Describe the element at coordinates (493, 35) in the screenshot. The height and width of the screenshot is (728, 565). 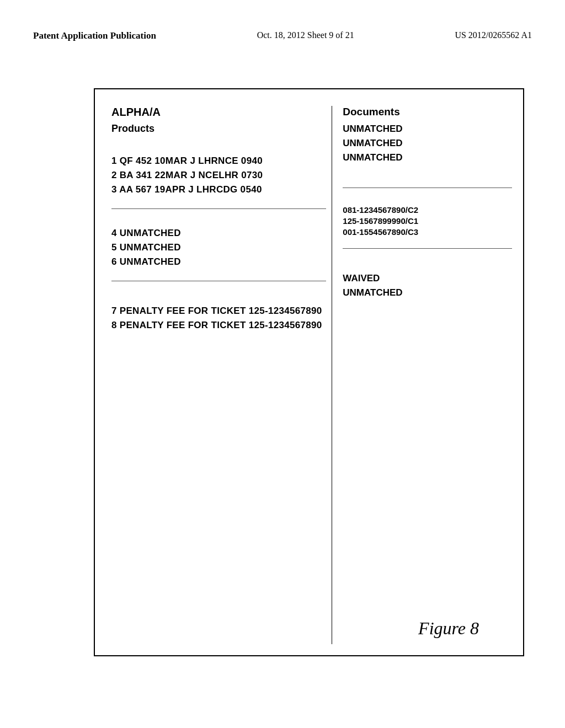
I see `patent-number: US 2012/0265562 A1` at that location.